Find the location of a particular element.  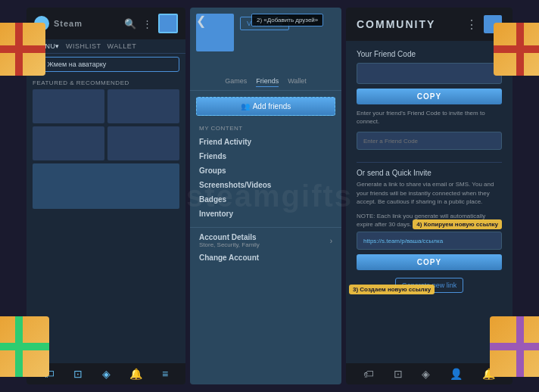

featured-images is located at coordinates (106, 149).